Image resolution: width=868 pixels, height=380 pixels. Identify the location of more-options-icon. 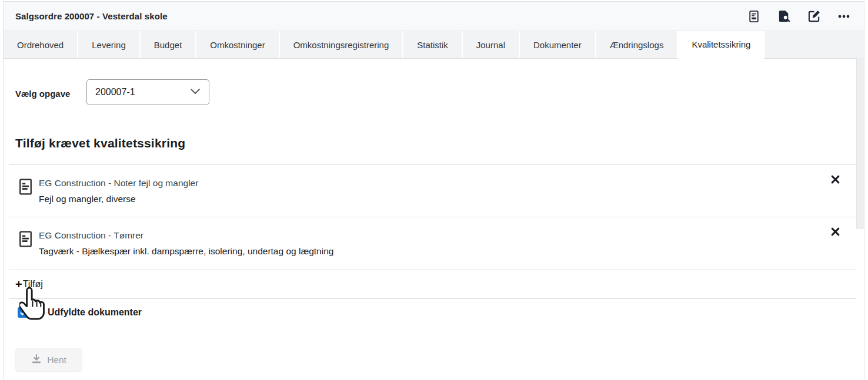
(844, 16).